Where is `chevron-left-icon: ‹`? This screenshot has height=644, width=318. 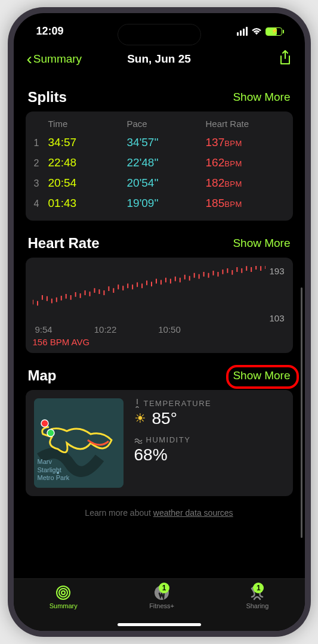
chevron-left-icon: ‹ is located at coordinates (30, 59).